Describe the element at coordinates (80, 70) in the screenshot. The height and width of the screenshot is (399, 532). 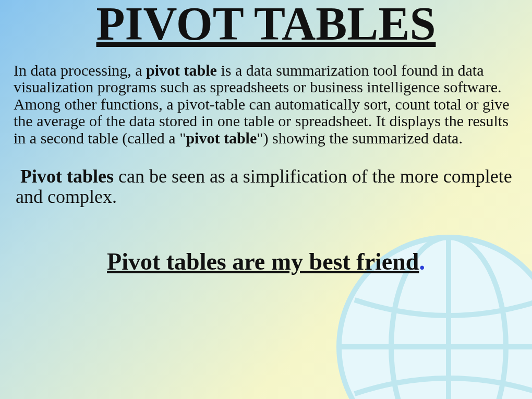
I see `para1-text-1: In data processing, a` at that location.